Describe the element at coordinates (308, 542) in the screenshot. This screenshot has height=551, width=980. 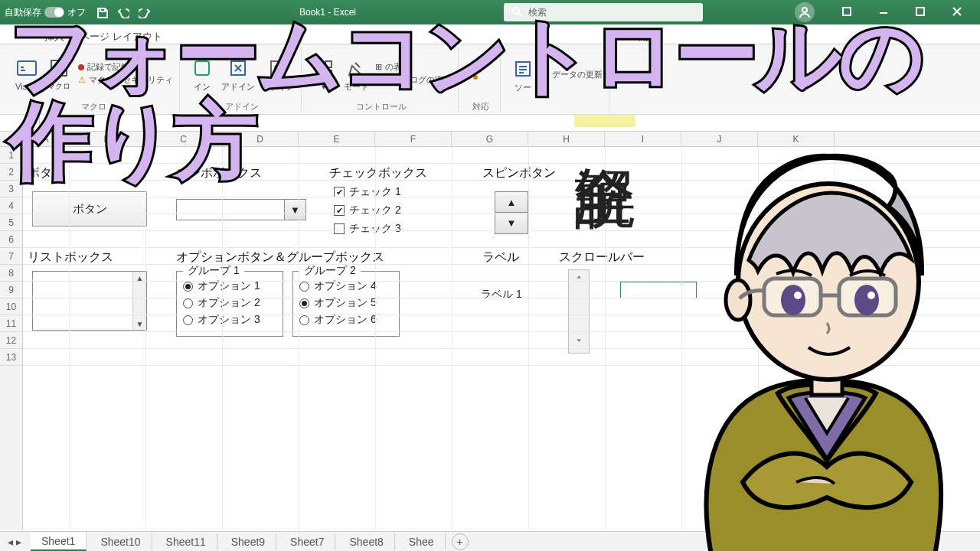
I see `sheet-tab: Sheet7` at that location.